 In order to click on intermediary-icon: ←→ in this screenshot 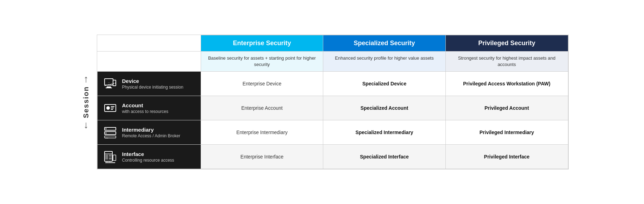, I will do `click(110, 132)`.